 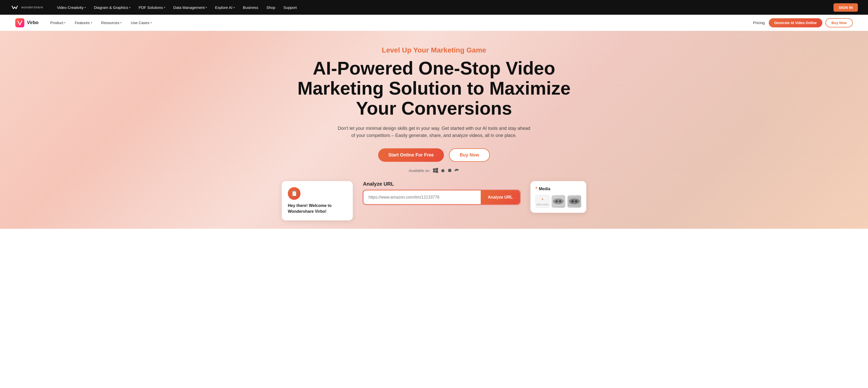 I want to click on buy-now-hero-button: Buy Now, so click(x=469, y=155).